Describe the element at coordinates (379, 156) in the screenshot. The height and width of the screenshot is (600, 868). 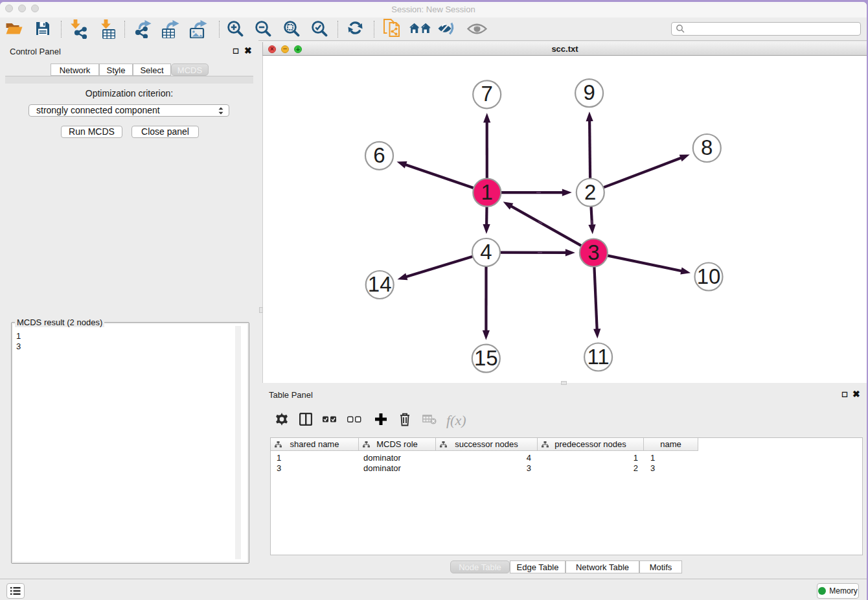
I see `svg-text: 6` at that location.